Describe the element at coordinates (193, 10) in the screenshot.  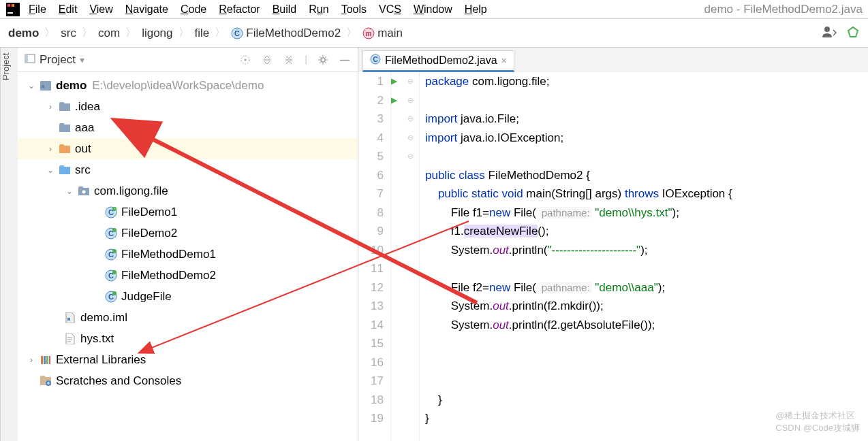
I see `menu-code: Code` at that location.